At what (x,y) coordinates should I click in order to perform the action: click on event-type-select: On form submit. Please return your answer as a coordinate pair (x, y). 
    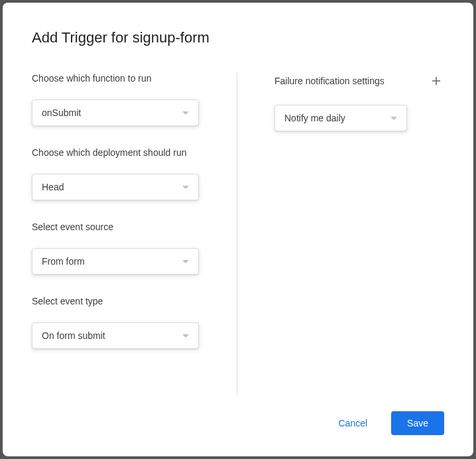
    Looking at the image, I should click on (115, 336).